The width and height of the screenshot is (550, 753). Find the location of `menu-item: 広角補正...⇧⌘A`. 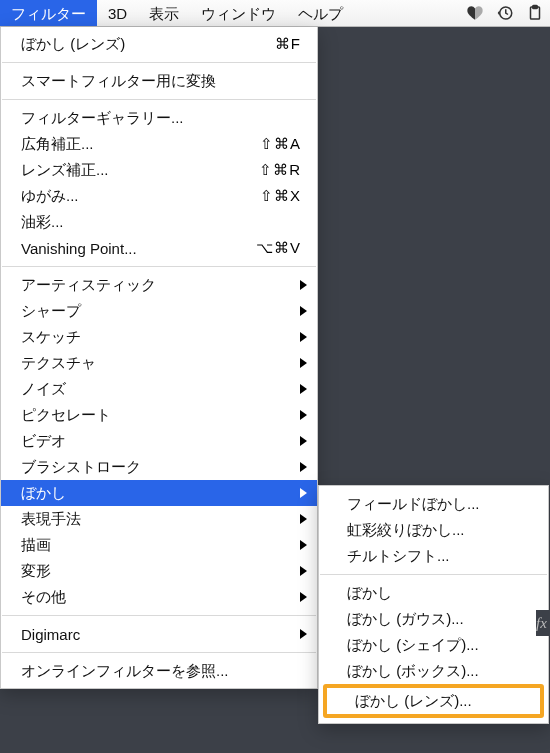

menu-item: 広角補正...⇧⌘A is located at coordinates (159, 144).